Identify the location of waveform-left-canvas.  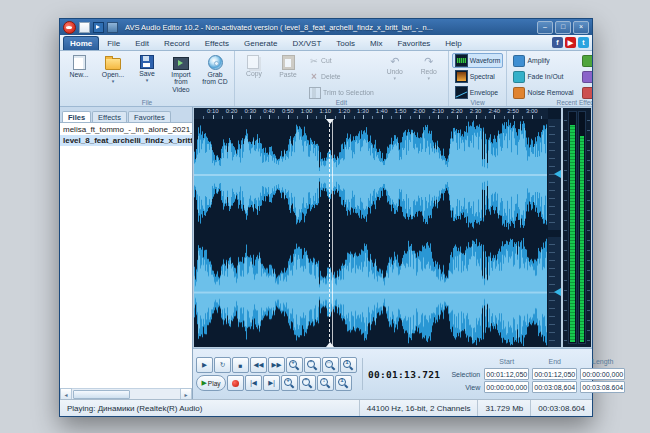
(370, 174).